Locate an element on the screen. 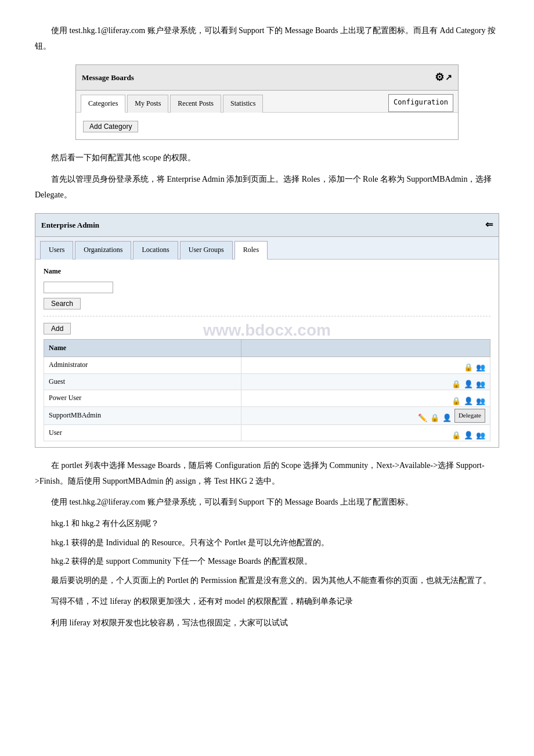  intro-paragraph: 使用 test.hkg.1@liferay.com 账户登录系统，可以看到 Su… is located at coordinates (267, 38).